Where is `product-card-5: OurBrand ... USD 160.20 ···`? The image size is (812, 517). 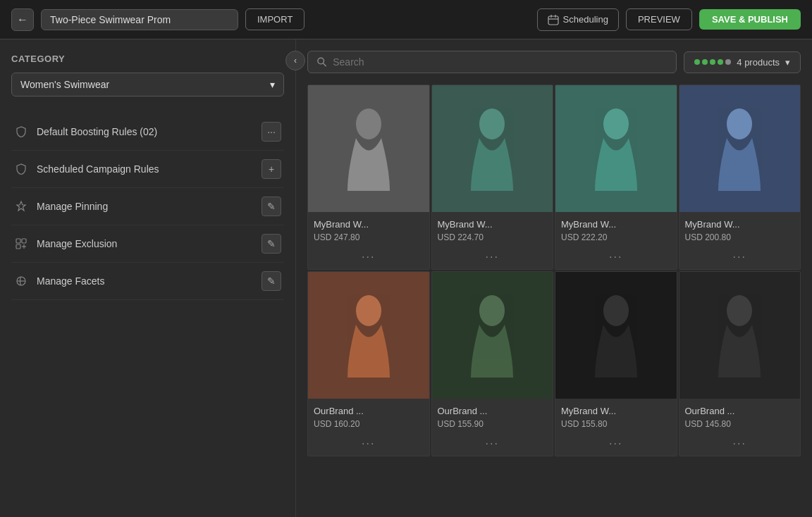
product-card-5: OurBrand ... USD 160.20 ··· is located at coordinates (369, 363).